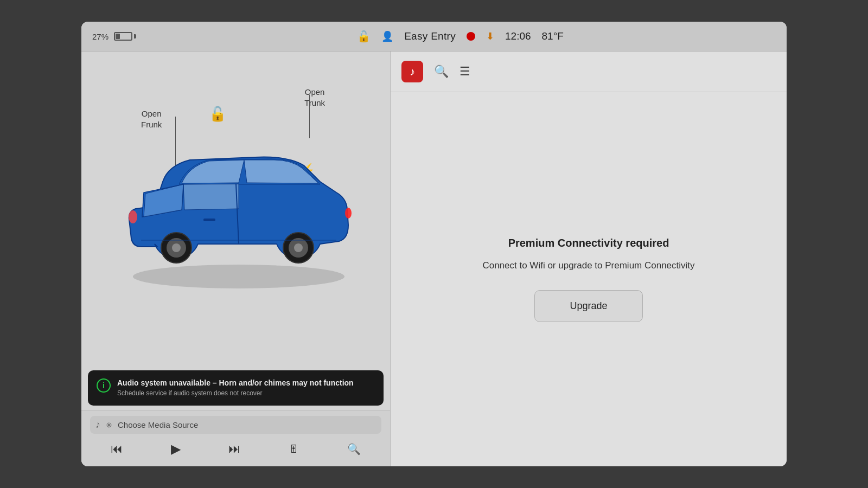 The image size is (868, 488). What do you see at coordinates (158, 425) in the screenshot?
I see `choose-media-text: Choose Media Source` at bounding box center [158, 425].